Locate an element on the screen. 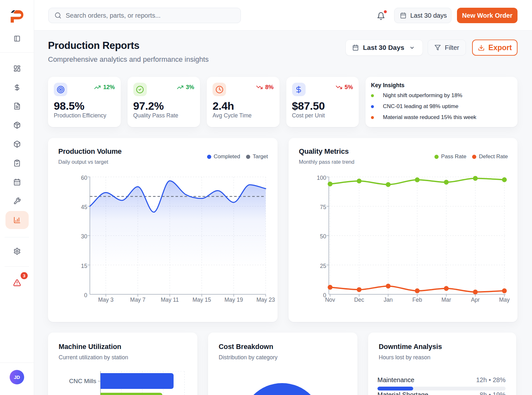 This screenshot has width=532, height=395. svg-text: 75 is located at coordinates (323, 207).